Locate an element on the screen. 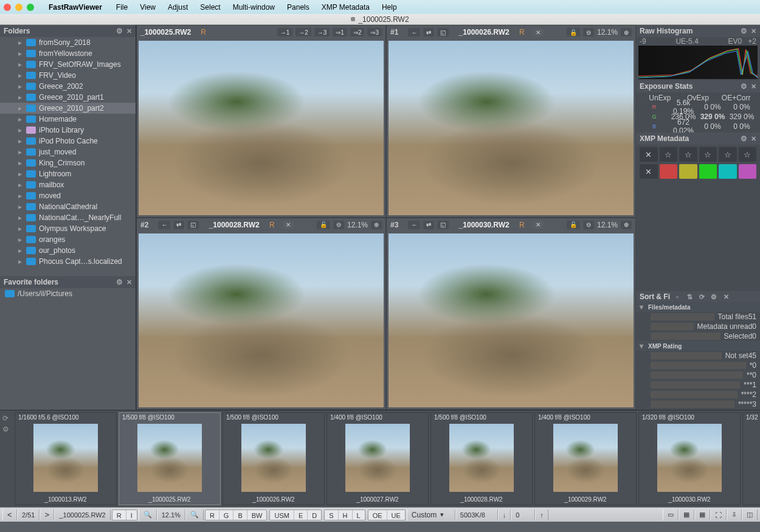 The width and height of the screenshot is (760, 532). folder-item: ▸moved is located at coordinates (68, 196).